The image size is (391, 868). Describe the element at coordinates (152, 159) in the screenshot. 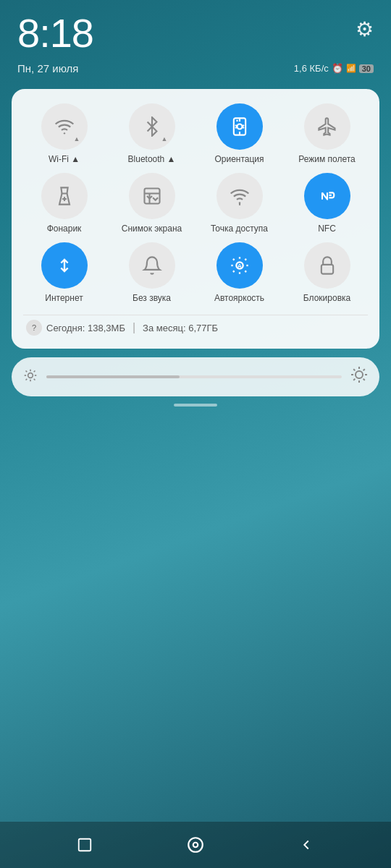

I see `bluetooth-label: Bluetooth ▲` at that location.